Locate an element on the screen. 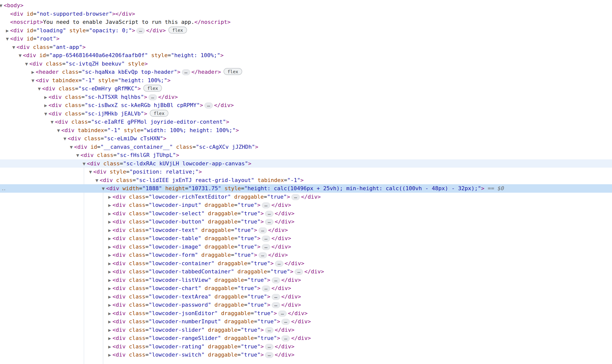 Image resolution: width=612 pixels, height=364 pixels. dom-tree-row: ▶<div class="lowcoder-password" draggabl… is located at coordinates (306, 305).